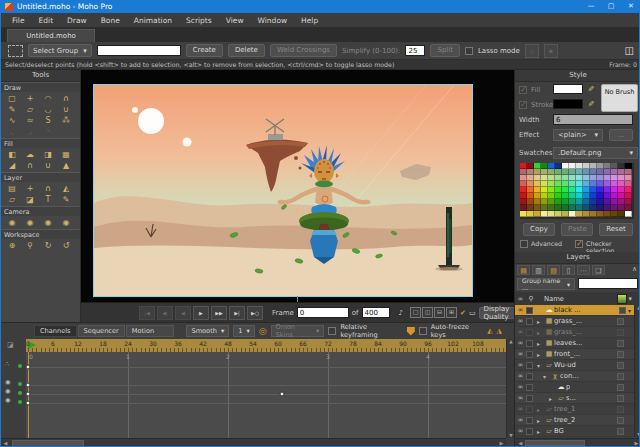 This screenshot has height=447, width=640. Describe the element at coordinates (28, 386) in the screenshot. I see `keyframe-dot` at that location.